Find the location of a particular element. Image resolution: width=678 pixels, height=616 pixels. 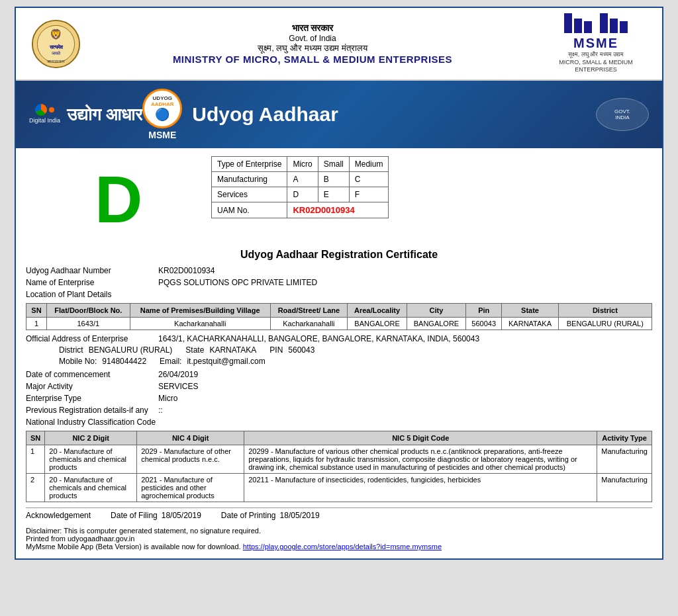

state-item: State KARNATAKA is located at coordinates (221, 350).